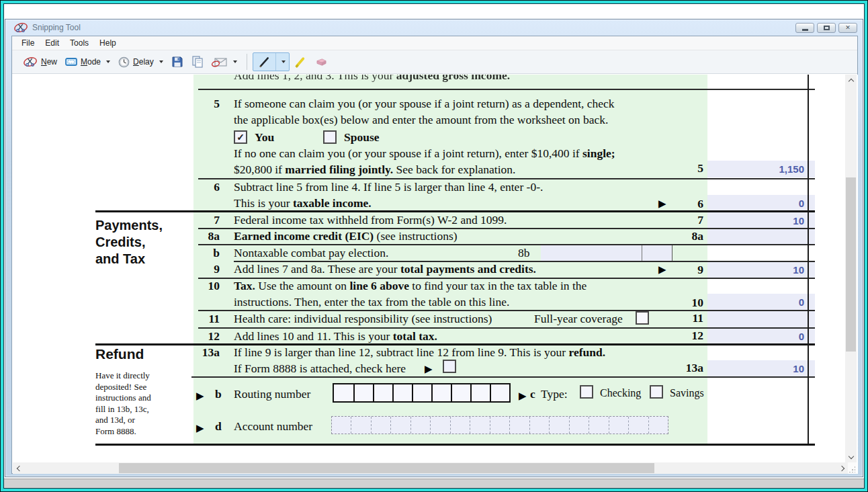 Image resolution: width=868 pixels, height=492 pixels. Describe the element at coordinates (19, 468) in the screenshot. I see `scroll-left-button` at that location.